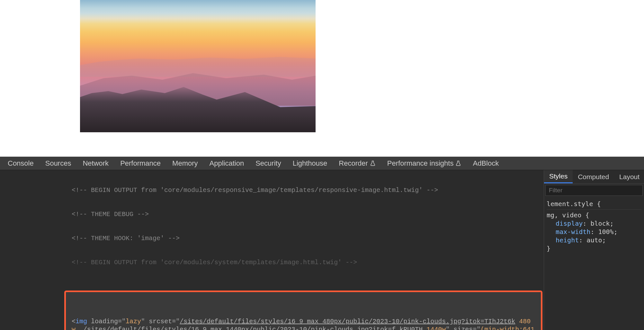 The image size is (644, 330). What do you see at coordinates (227, 163) in the screenshot?
I see `tab-label: Application` at bounding box center [227, 163].